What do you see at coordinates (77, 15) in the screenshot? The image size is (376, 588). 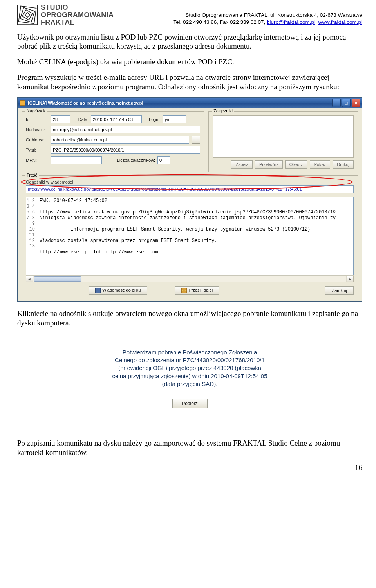 I see `logo-text: STUDIO OPROGRAMOWANIA FRAKTAL` at bounding box center [77, 15].